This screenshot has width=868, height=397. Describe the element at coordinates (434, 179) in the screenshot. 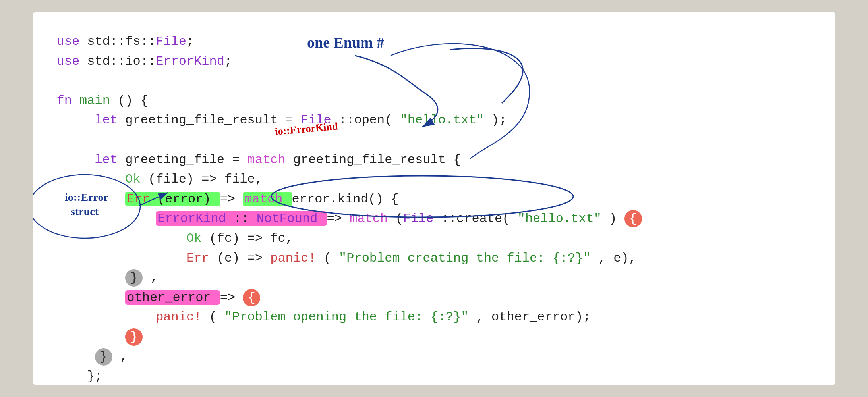

I see `code-line-8: Ok (file) => file,` at that location.